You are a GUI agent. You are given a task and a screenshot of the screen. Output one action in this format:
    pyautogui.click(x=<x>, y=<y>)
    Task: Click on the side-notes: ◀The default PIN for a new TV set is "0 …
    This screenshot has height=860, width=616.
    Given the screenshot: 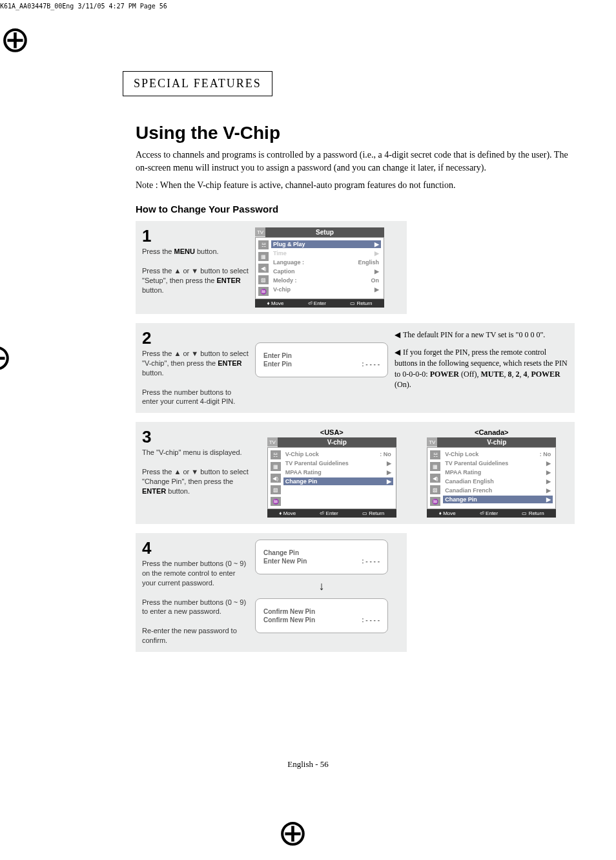 What is the action you would take?
    pyautogui.click(x=482, y=368)
    